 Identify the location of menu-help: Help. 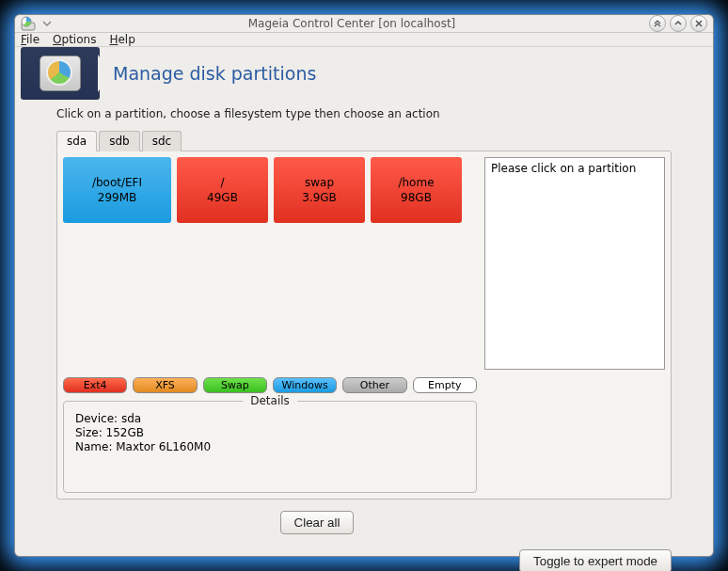
(122, 40).